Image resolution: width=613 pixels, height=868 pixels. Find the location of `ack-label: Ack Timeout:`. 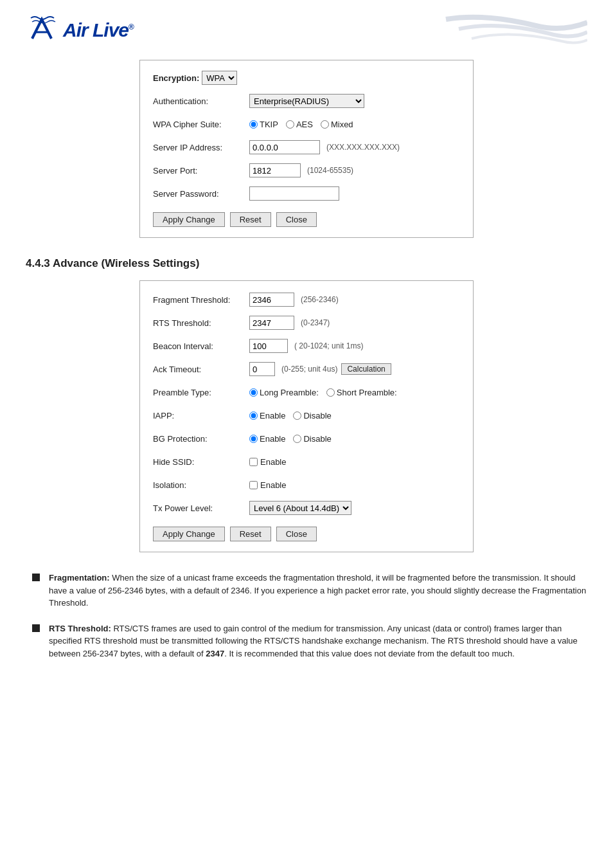

ack-label: Ack Timeout: is located at coordinates (201, 369).